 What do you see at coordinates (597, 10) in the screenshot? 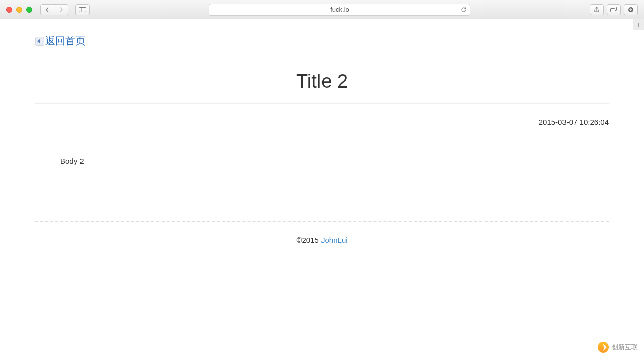
I see `share-button` at bounding box center [597, 10].